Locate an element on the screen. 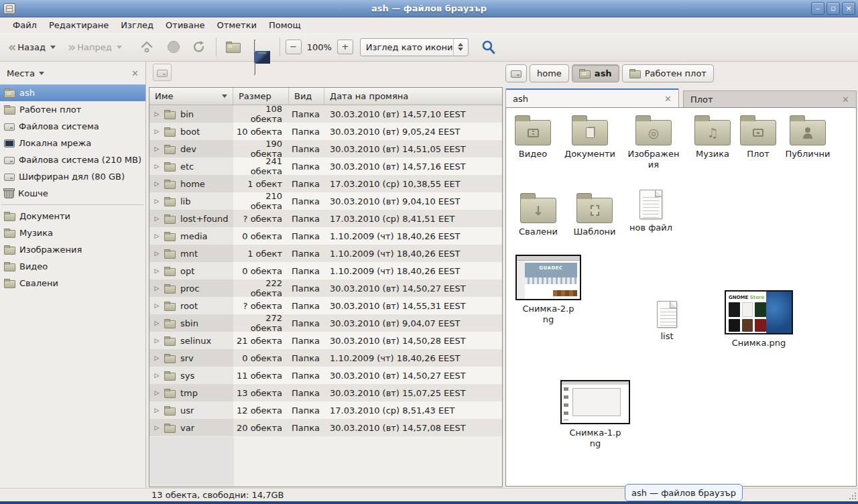 The image size is (858, 504). table-row: ▷ sys 11 обекта Папка 30.03.2010 (вт) 14… is located at coordinates (326, 375).